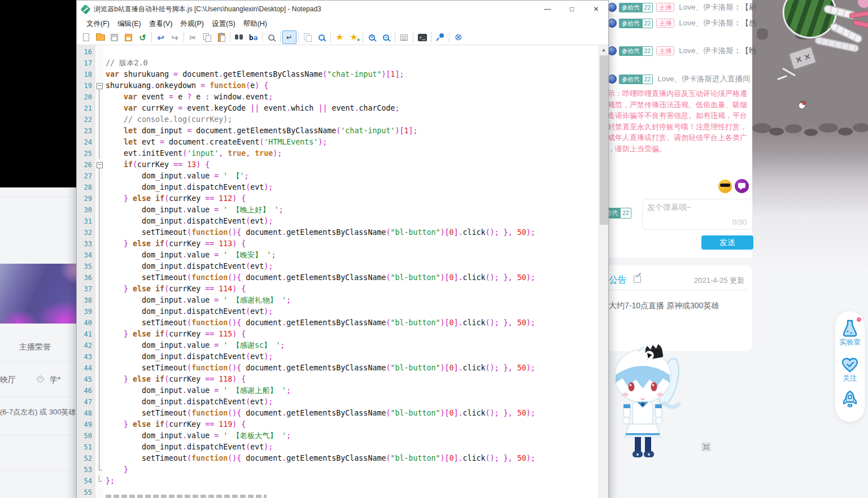 This screenshot has width=868, height=498. Describe the element at coordinates (422, 37) in the screenshot. I see `console-button: ›_` at that location.